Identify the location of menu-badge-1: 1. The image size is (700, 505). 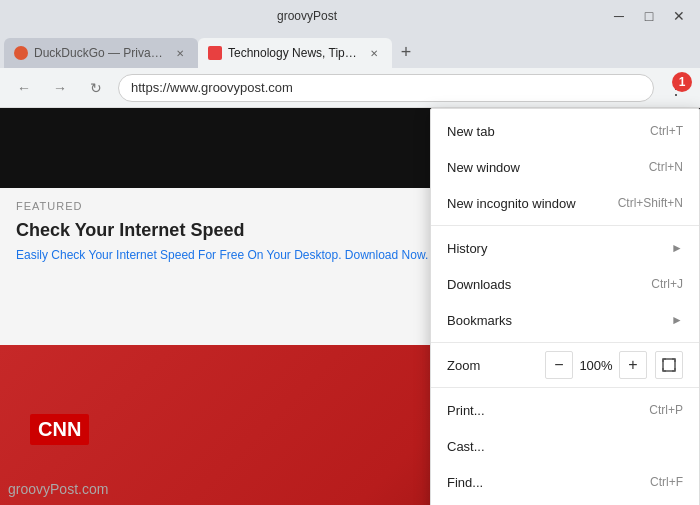
(682, 82).